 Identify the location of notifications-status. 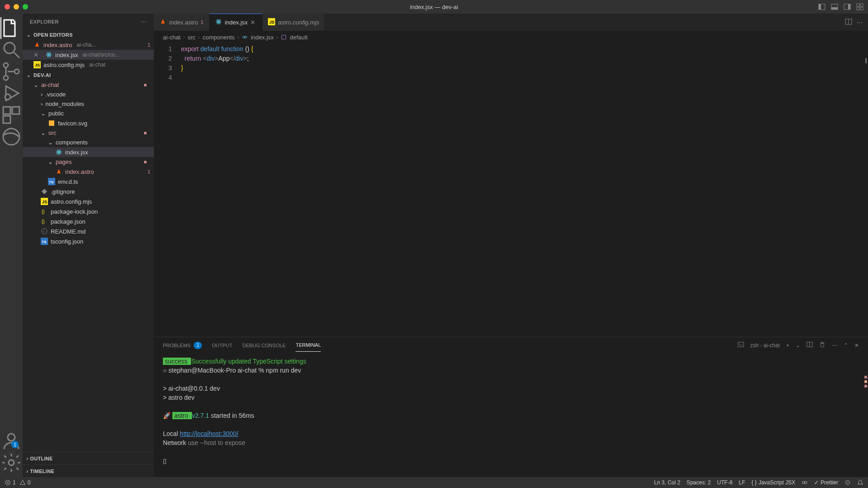
(860, 483).